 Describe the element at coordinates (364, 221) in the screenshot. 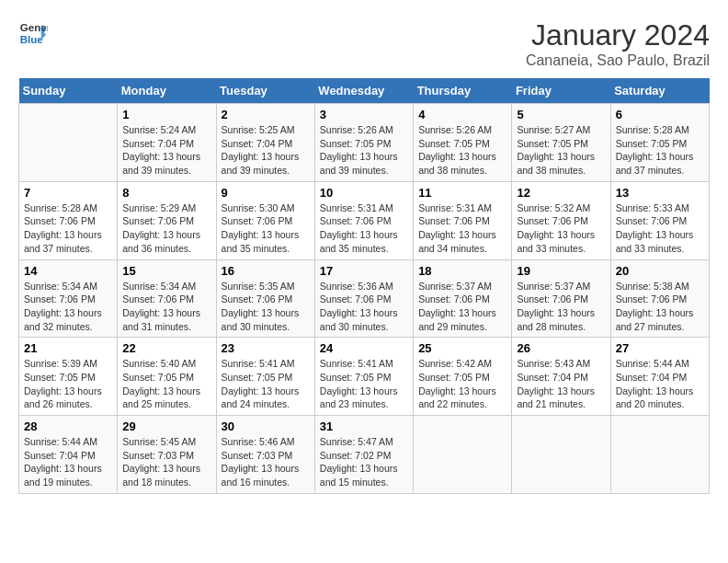

I see `calendar-week-2: 7Sunrise: 5:28 AMSunset: 7:06 PMDaylight…` at that location.